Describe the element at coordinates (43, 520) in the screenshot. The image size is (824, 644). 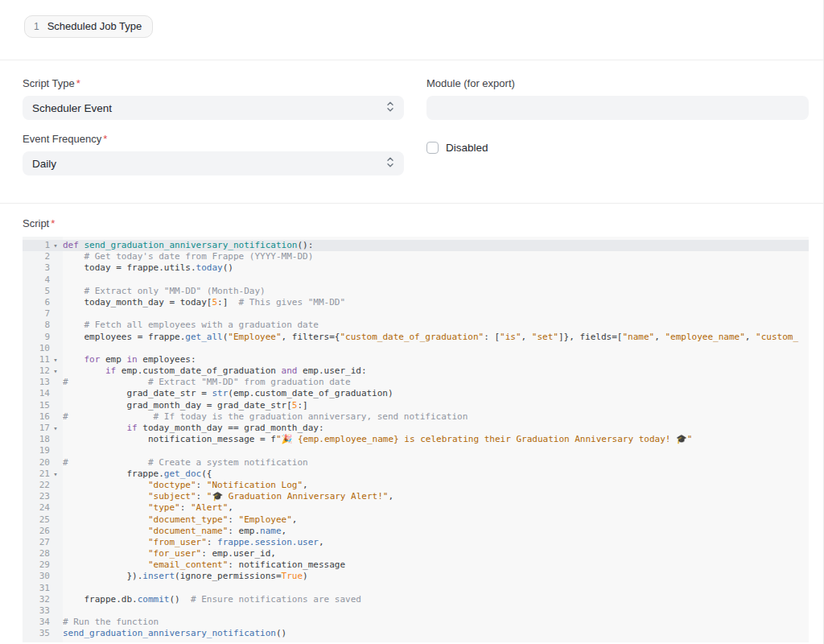
I see `gutter-line: 25` at that location.